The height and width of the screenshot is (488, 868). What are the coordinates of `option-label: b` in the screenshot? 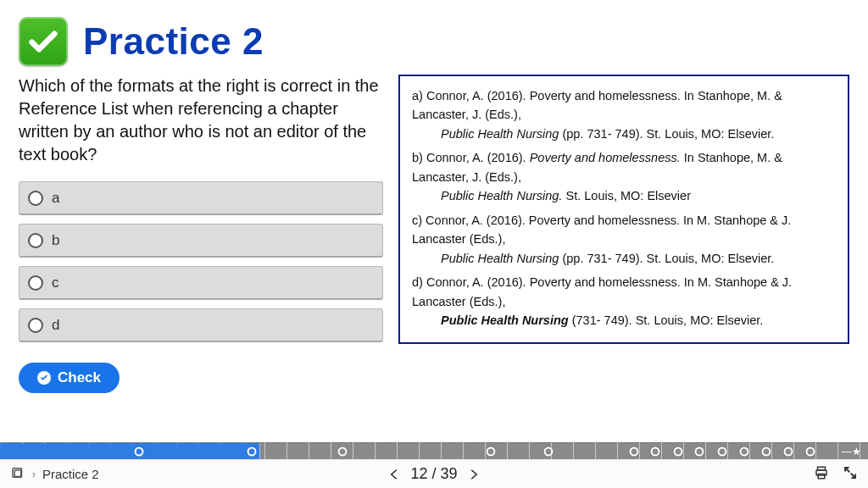 It's located at (56, 241).